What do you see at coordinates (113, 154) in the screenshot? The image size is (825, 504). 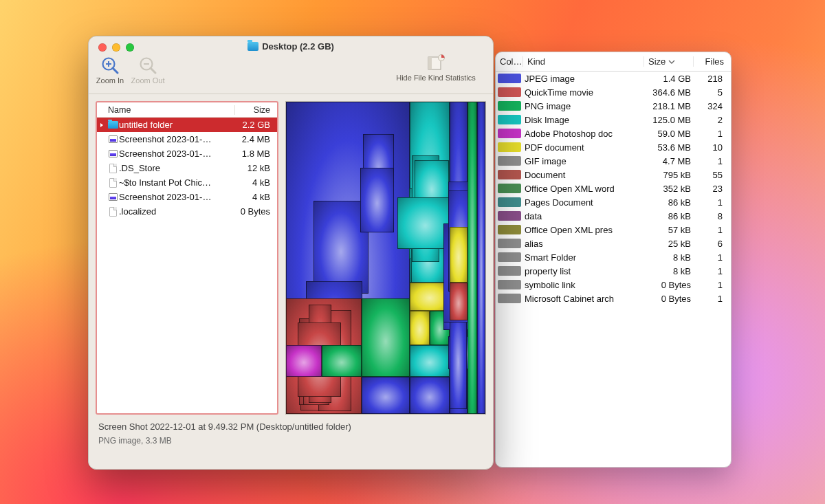 I see `image-icon` at bounding box center [113, 154].